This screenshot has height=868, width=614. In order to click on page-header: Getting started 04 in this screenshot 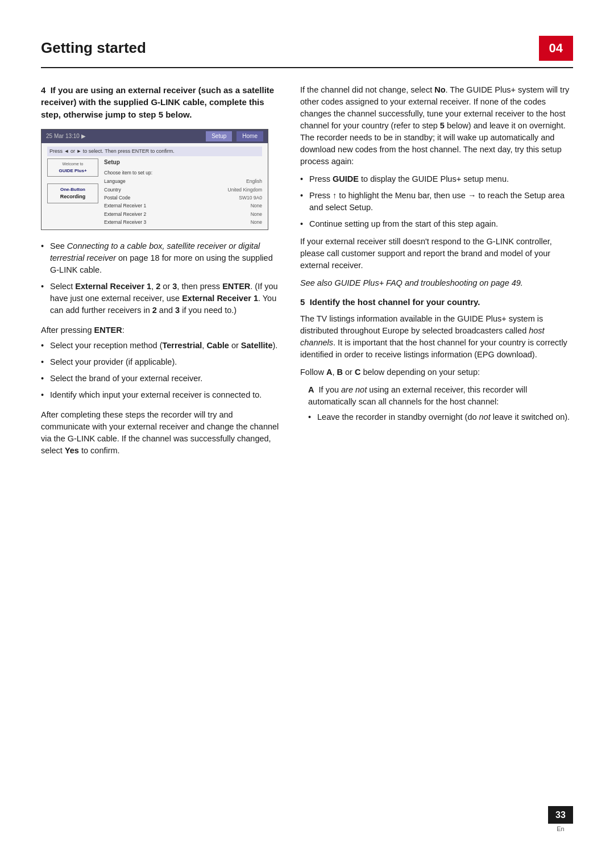, I will do `click(307, 51)`.